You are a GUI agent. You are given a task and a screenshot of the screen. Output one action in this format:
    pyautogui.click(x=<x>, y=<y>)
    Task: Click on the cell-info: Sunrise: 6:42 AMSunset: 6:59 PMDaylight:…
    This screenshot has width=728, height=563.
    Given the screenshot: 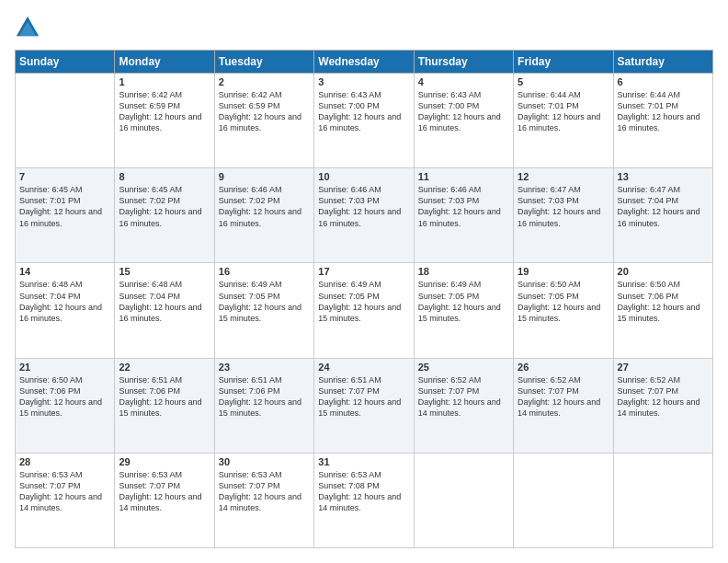 What is the action you would take?
    pyautogui.click(x=265, y=112)
    